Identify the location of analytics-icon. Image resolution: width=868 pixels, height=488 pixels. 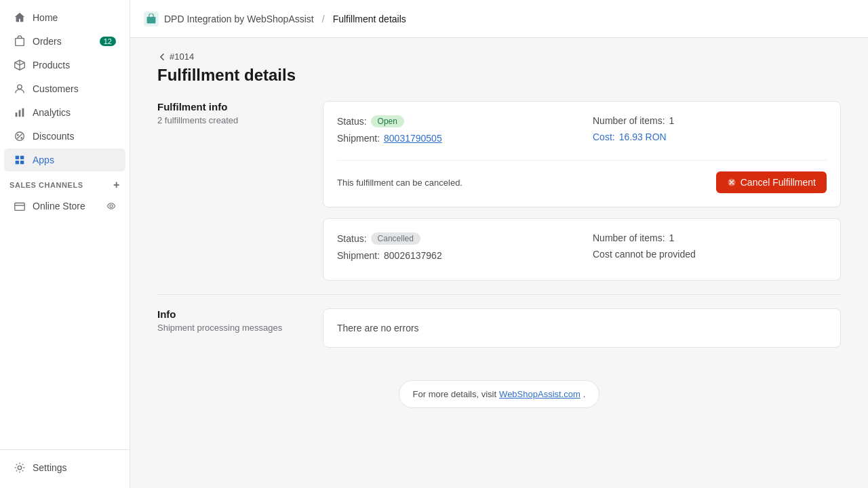
(20, 113).